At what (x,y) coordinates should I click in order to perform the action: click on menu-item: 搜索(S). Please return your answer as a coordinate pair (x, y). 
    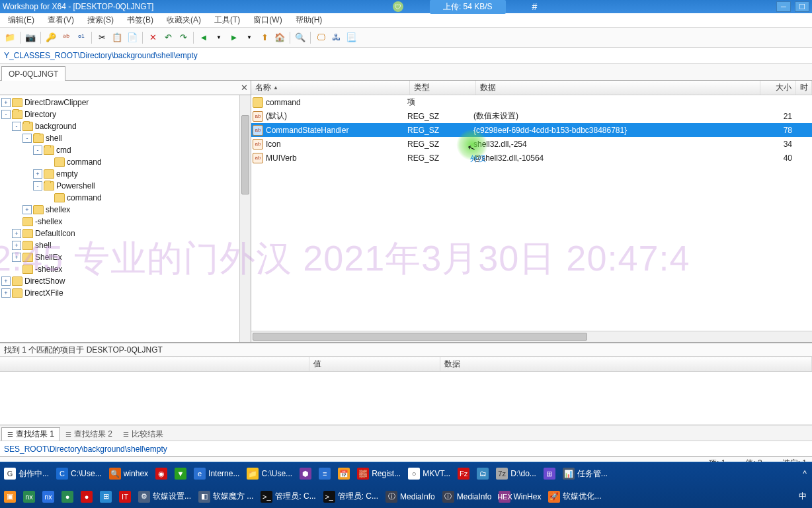
    Looking at the image, I should click on (101, 20).